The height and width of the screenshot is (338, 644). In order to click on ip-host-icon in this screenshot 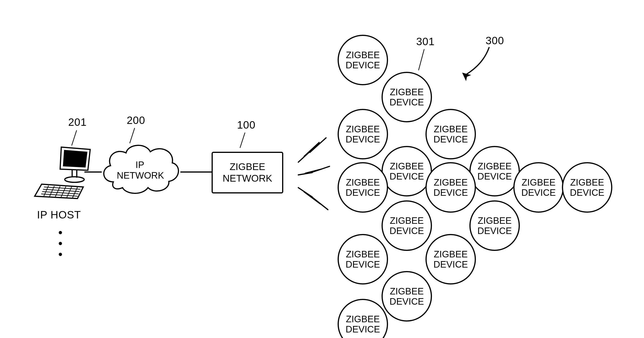, I will do `click(62, 176)`.